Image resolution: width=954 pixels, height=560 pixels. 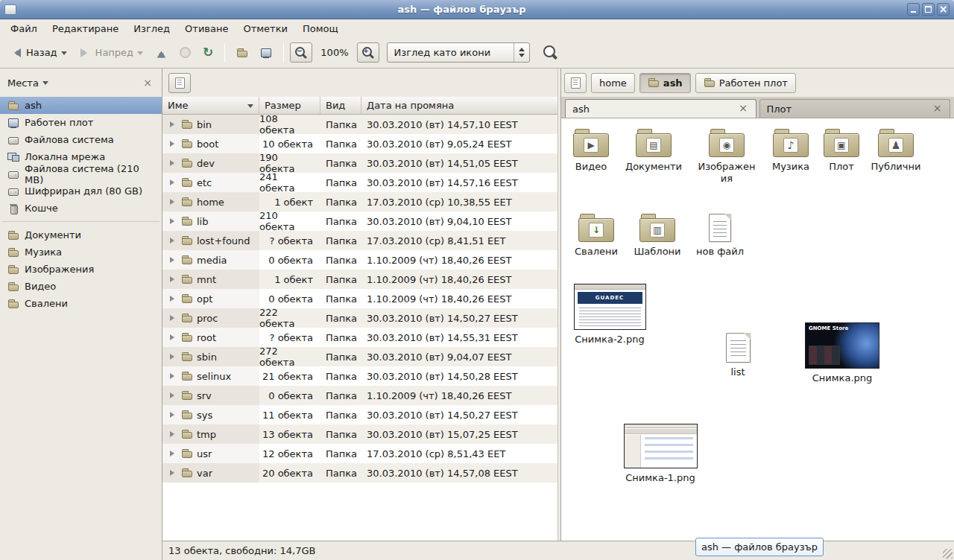 I want to click on table-row: media0 обектаПапка1.10.2009 (чт) 18,40,2…, so click(x=360, y=260).